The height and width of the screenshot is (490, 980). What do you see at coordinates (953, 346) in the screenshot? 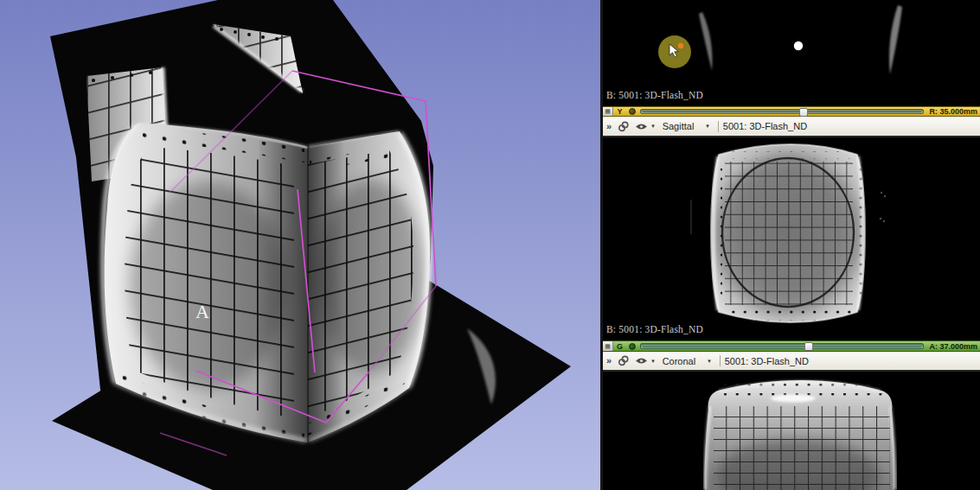
I see `slice-offset-value: A: 37.000mm` at bounding box center [953, 346].